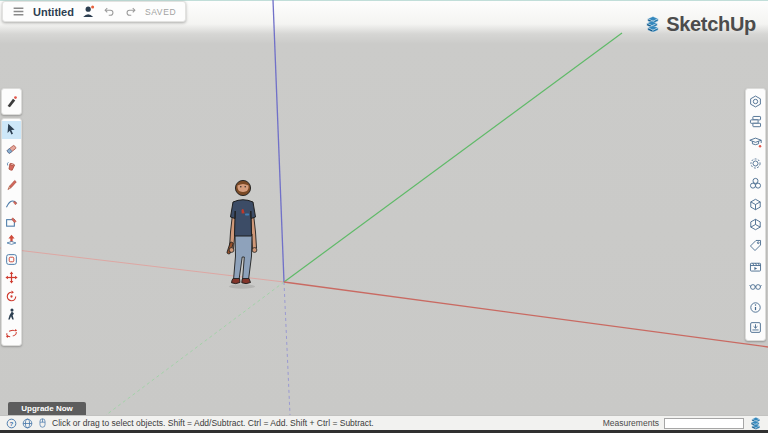  What do you see at coordinates (756, 184) in the screenshot?
I see `panel-materials` at bounding box center [756, 184].